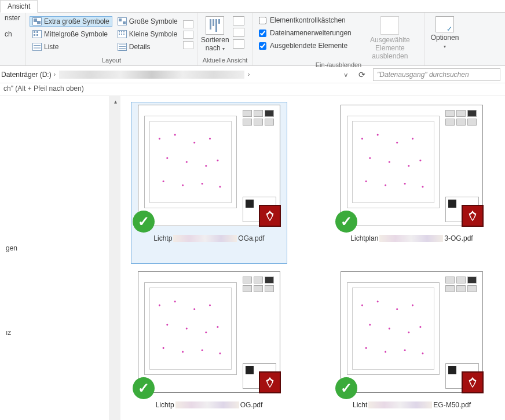 This screenshot has height=420, width=505. I want to click on search-input: "Datenausgang" durchsuchen, so click(437, 75).